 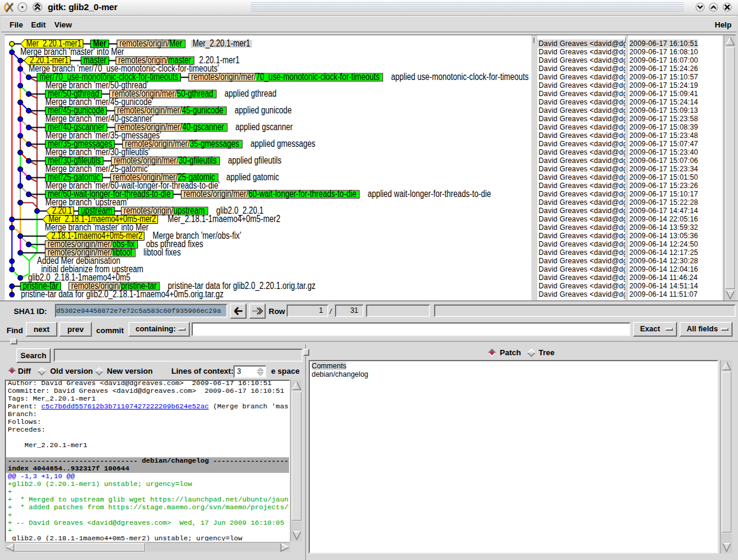 What do you see at coordinates (133, 185) in the screenshot?
I see `svg-text:Merge branch 'mer/60-wait-long: Merge branch 'mer/60-wait-longer-for-thr…` at bounding box center [133, 185].